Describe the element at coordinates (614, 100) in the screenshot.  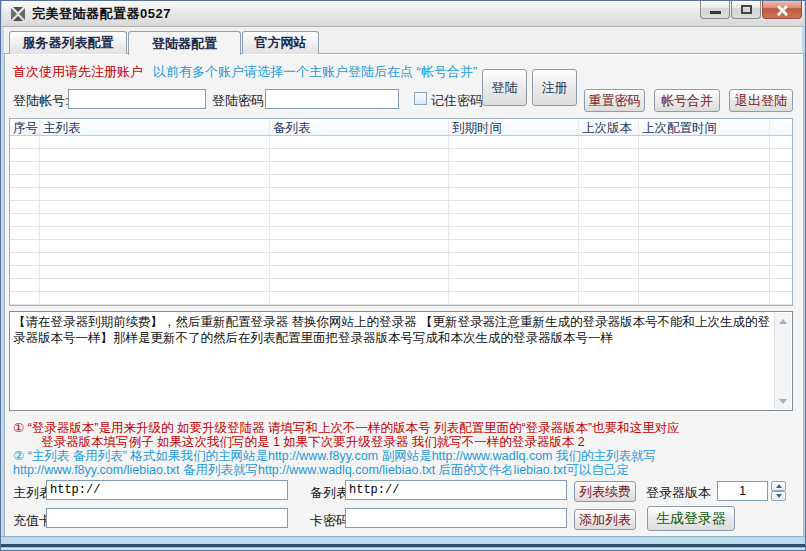
I see `reset-password-button: 重置密码` at that location.